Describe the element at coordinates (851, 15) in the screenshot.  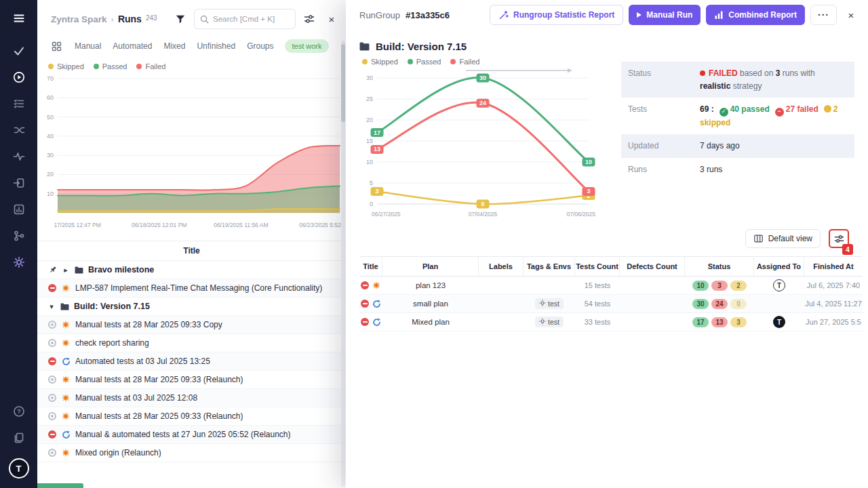
I see `drawer-close-button: ×` at that location.